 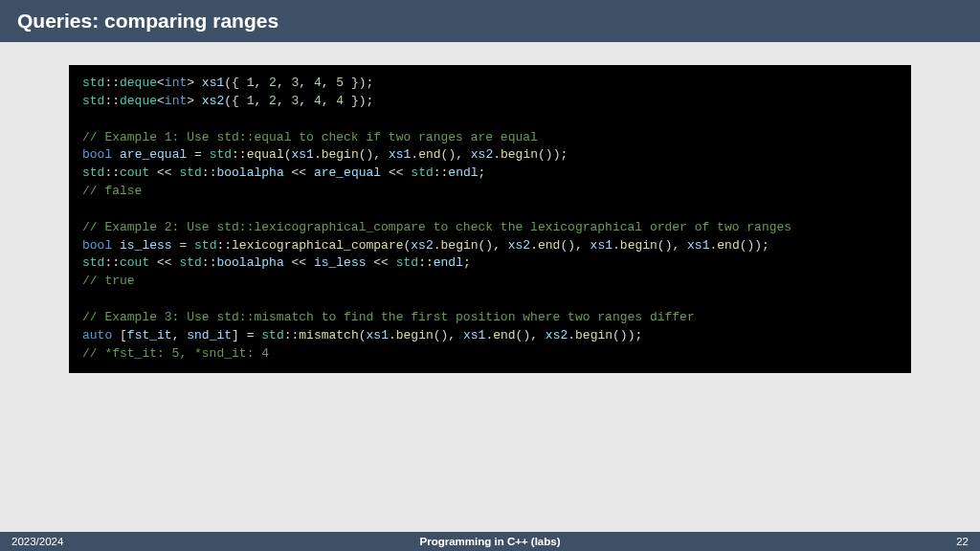 What do you see at coordinates (109, 281) in the screenshot?
I see `comment-result-2: // true` at bounding box center [109, 281].